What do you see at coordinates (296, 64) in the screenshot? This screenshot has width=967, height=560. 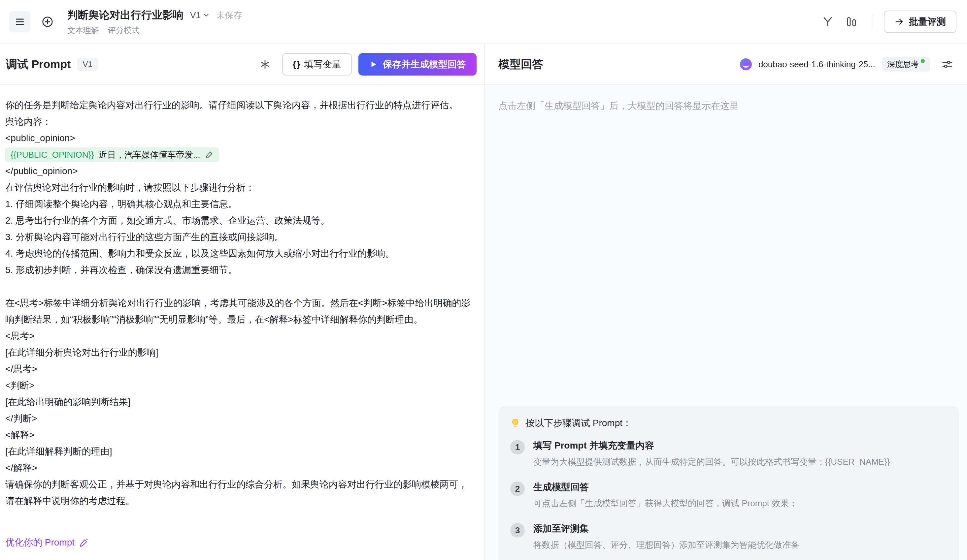 I see `braces-icon: { }` at bounding box center [296, 64].